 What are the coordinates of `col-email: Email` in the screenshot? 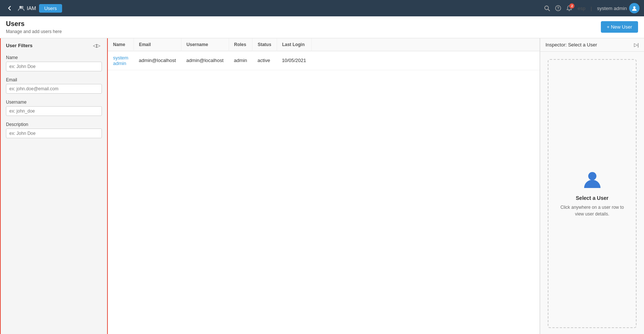 It's located at (157, 45).